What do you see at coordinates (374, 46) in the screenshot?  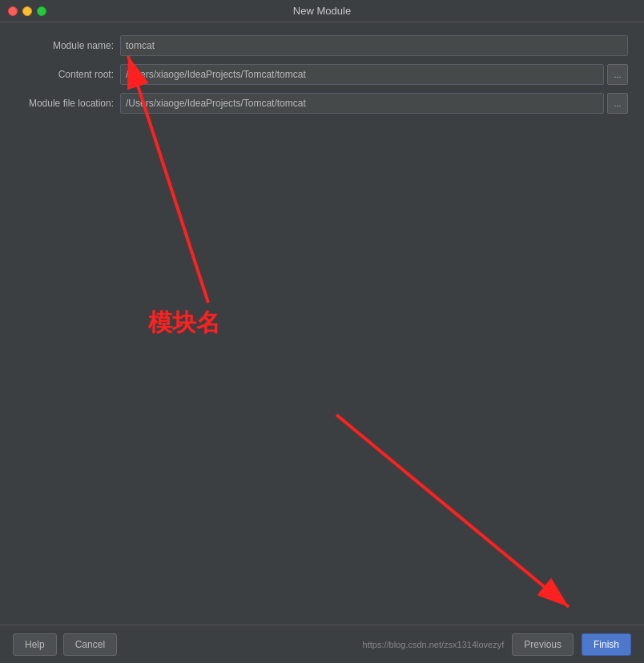 I see `module-name-field-wrapper` at bounding box center [374, 46].